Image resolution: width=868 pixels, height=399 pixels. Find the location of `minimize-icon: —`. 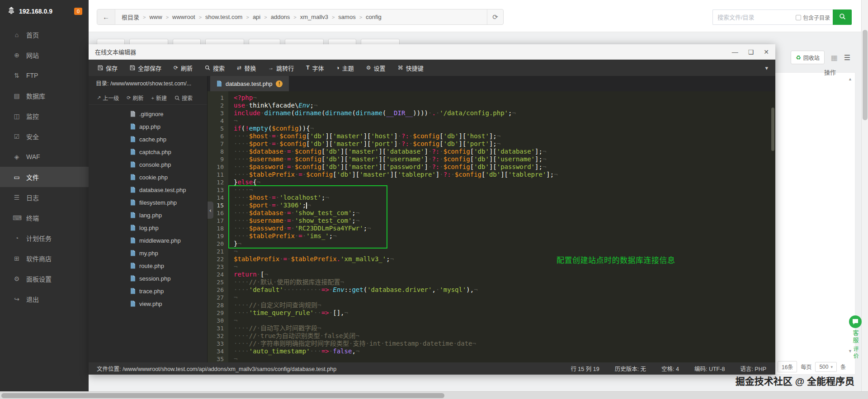

minimize-icon: — is located at coordinates (735, 52).